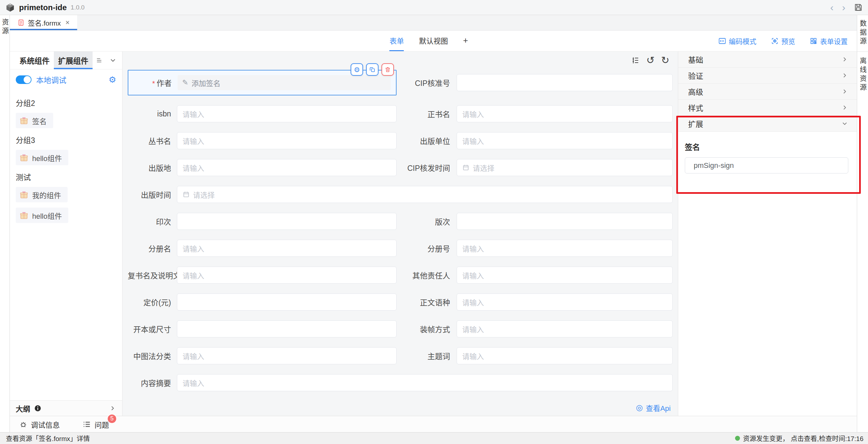 The height and width of the screenshot is (444, 868). What do you see at coordinates (768, 108) in the screenshot?
I see `inspector-section-style: 样式` at bounding box center [768, 108].